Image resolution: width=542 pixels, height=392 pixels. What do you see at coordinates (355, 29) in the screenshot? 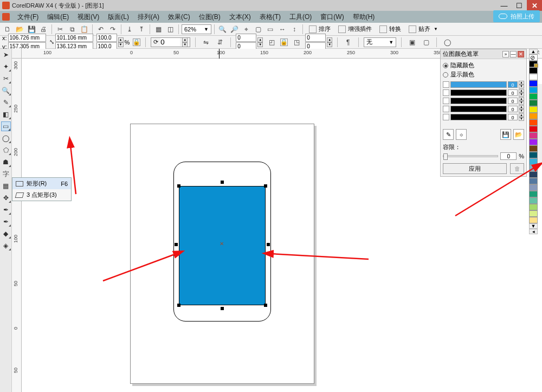
I see `enhance-btn: 增强插件` at bounding box center [355, 29].